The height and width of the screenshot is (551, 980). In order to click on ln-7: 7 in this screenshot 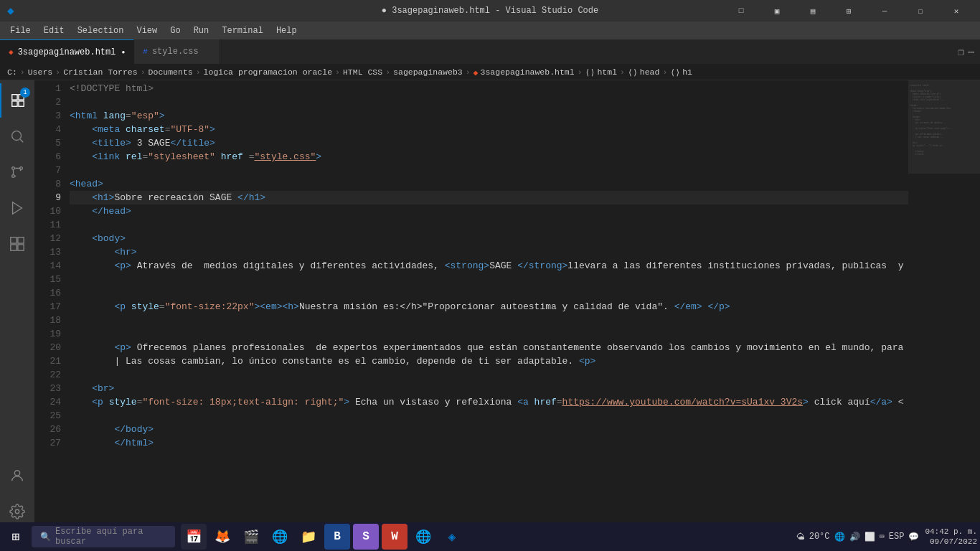, I will do `click(47, 171)`.